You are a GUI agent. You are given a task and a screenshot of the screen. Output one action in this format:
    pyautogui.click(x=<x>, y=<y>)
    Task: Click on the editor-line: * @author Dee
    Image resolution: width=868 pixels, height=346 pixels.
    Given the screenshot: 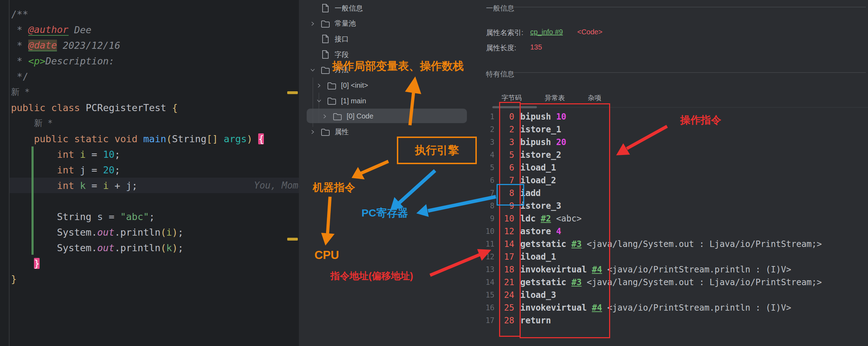 What is the action you would take?
    pyautogui.click(x=51, y=30)
    